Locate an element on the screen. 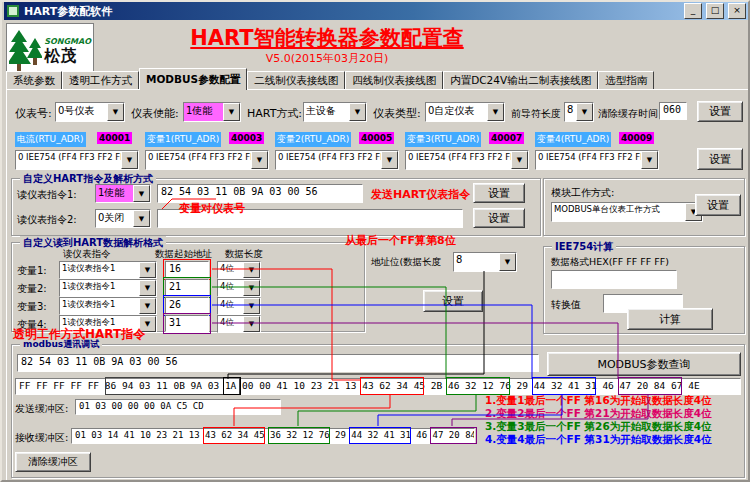  rtu-set-button: 设置 is located at coordinates (720, 159).